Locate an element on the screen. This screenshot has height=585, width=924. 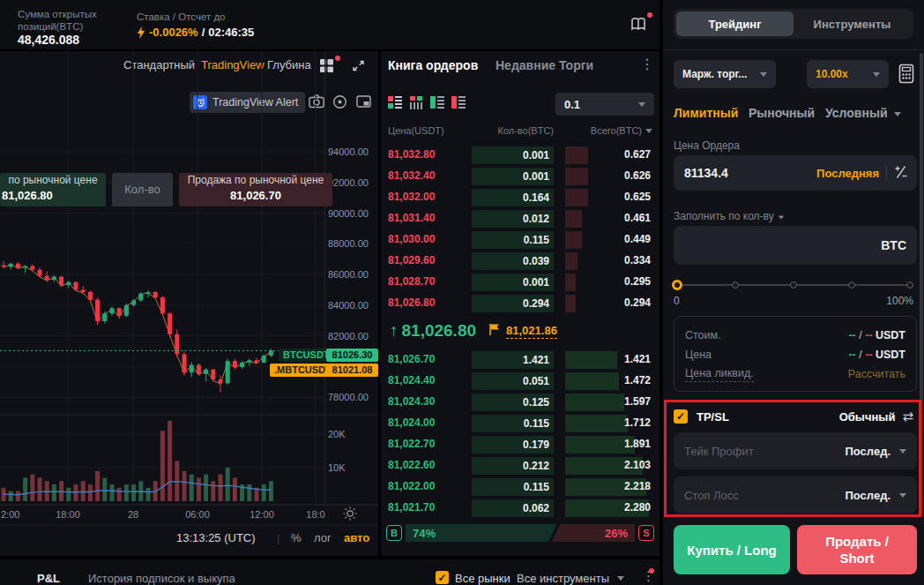
all-markets-label: Все рынки is located at coordinates (483, 579).